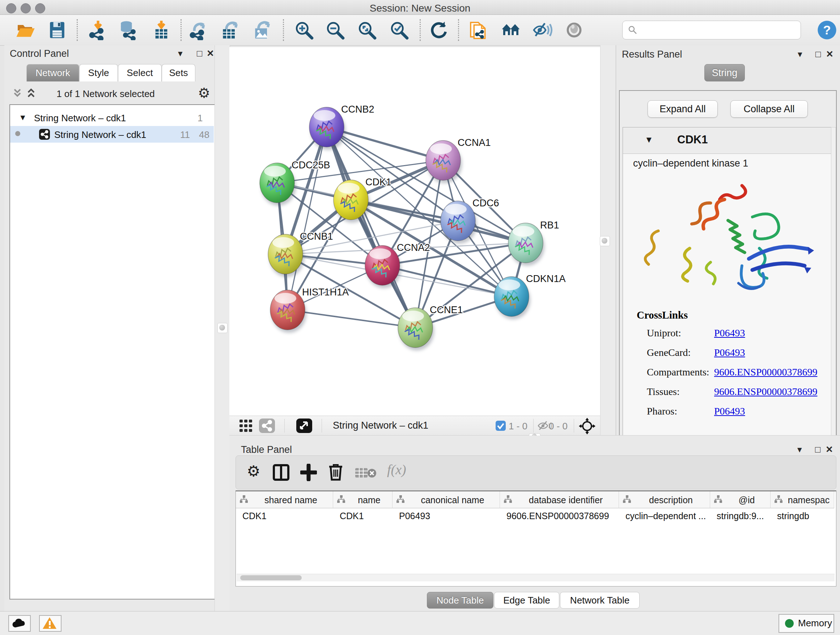 The image size is (840, 635). Describe the element at coordinates (560, 500) in the screenshot. I see `column-header-database-identifier: database identifier` at that location.